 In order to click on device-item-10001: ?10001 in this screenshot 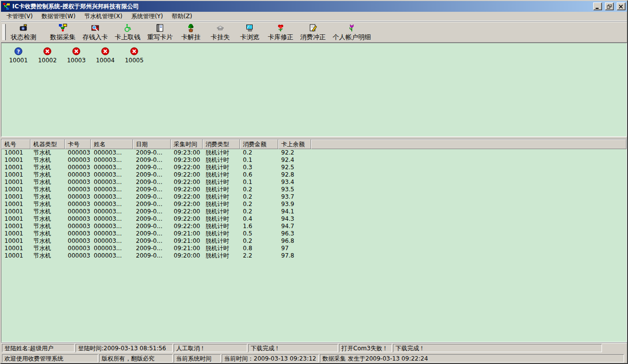, I will do `click(19, 55)`.